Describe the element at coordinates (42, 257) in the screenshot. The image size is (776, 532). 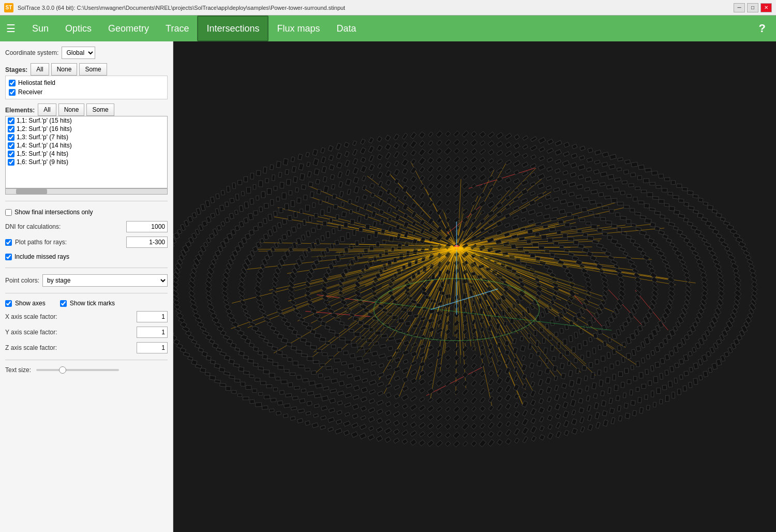
I see `include-missed-rays-label: Include missed rays` at that location.